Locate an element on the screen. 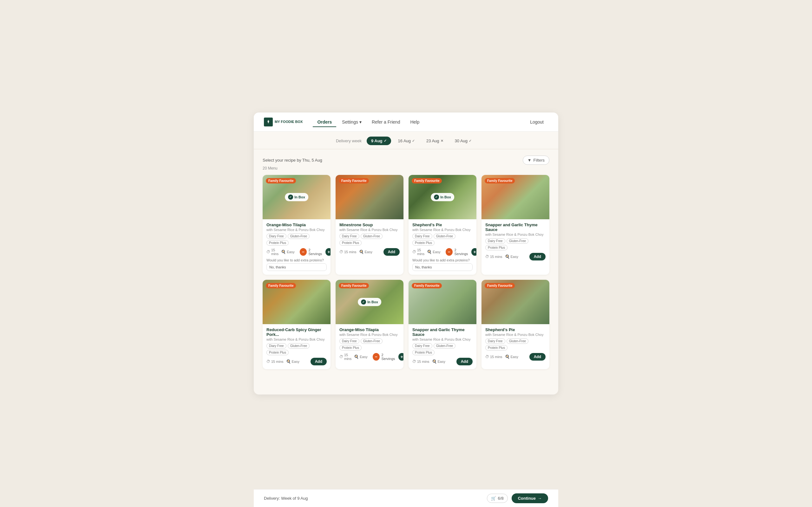 This screenshot has height=507, width=812. continue-button: Continue → is located at coordinates (530, 498).